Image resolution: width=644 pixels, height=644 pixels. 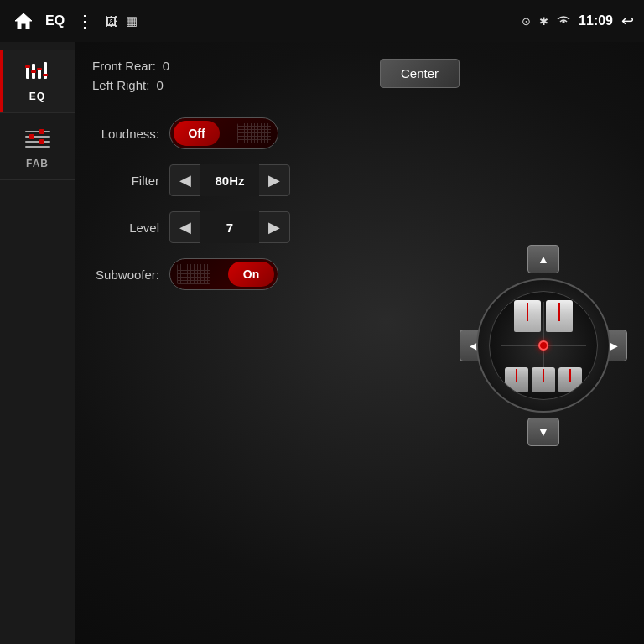 I want to click on level-decrement: ◀, so click(x=185, y=227).